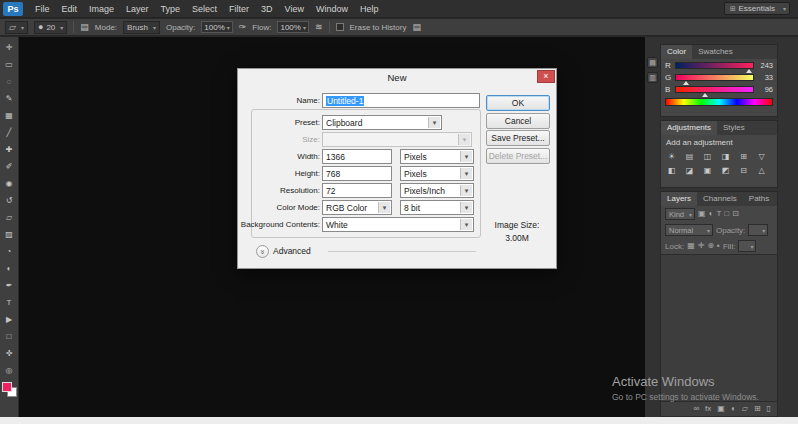  I want to click on new-group-icon: ▱, so click(745, 409).